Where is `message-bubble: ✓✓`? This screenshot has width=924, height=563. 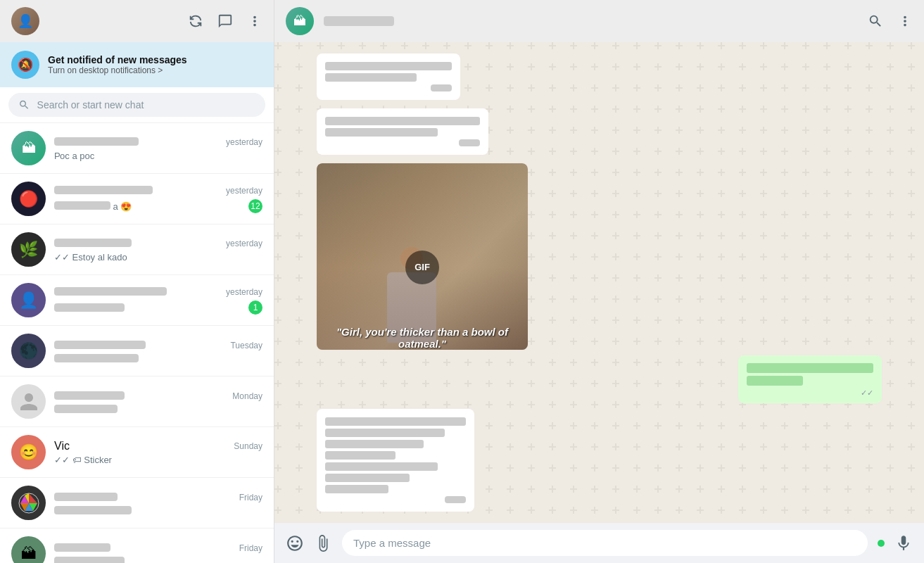
message-bubble: ✓✓ is located at coordinates (810, 379).